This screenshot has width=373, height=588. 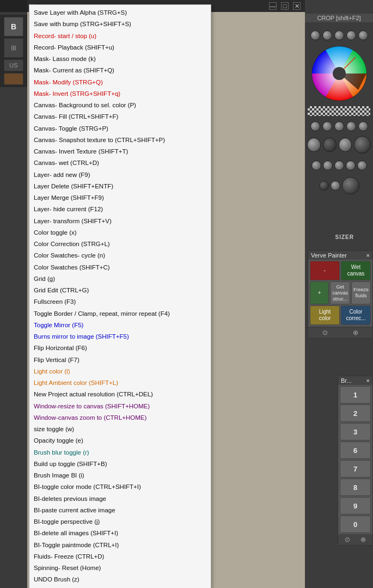 I want to click on knob-c, so click(x=339, y=126).